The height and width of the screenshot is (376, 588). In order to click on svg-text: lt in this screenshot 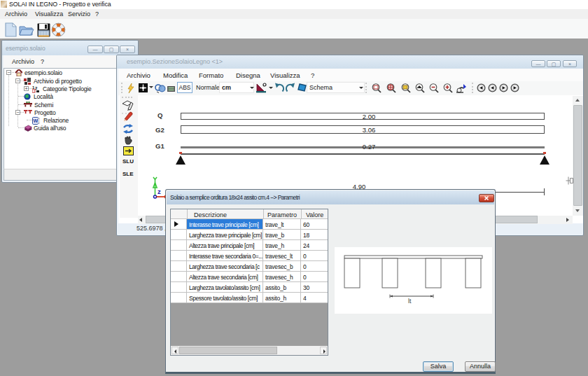, I will do `click(410, 301)`.